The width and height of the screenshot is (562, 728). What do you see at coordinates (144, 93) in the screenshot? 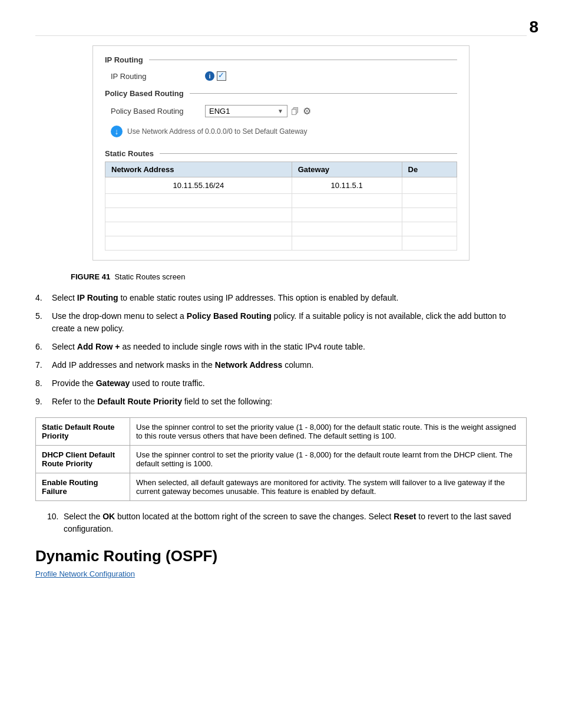
I see `pbr-title: Policy Based Routing` at bounding box center [144, 93].